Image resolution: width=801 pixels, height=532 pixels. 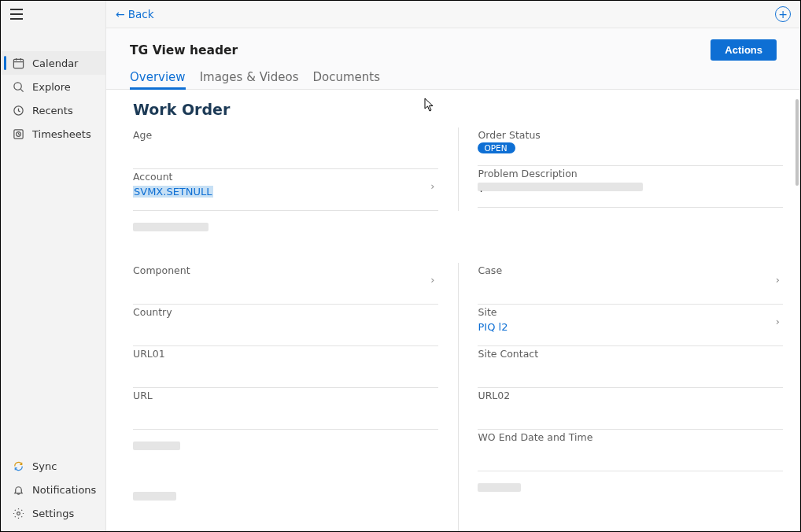 I want to click on field-url02: URL02, so click(x=630, y=409).